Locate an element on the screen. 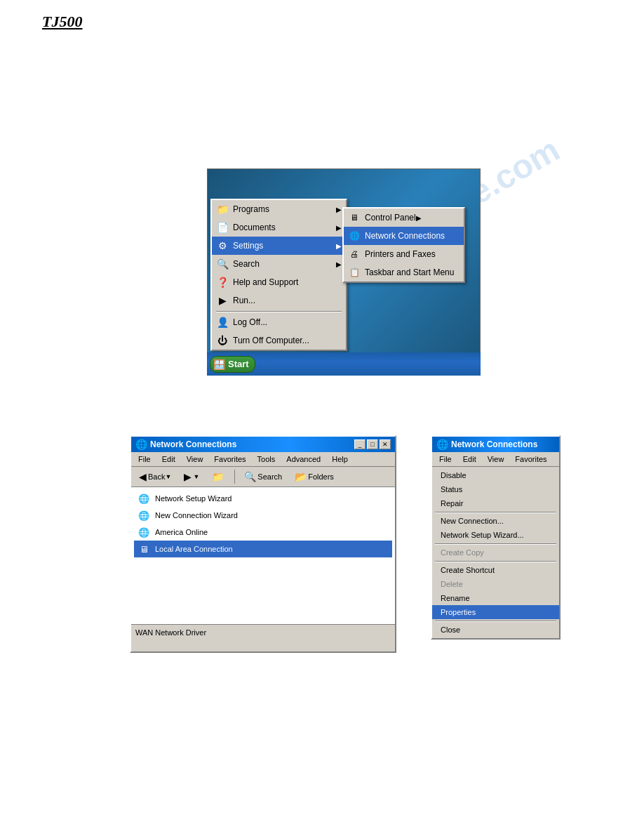 The height and width of the screenshot is (834, 644). submenu-control-panel: 🖥 Control Panel ▶ is located at coordinates (404, 218).